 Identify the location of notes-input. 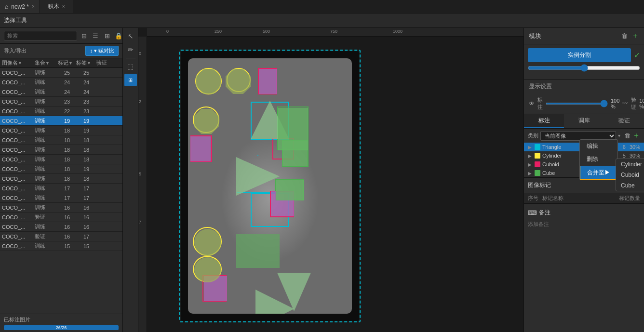
(584, 224).